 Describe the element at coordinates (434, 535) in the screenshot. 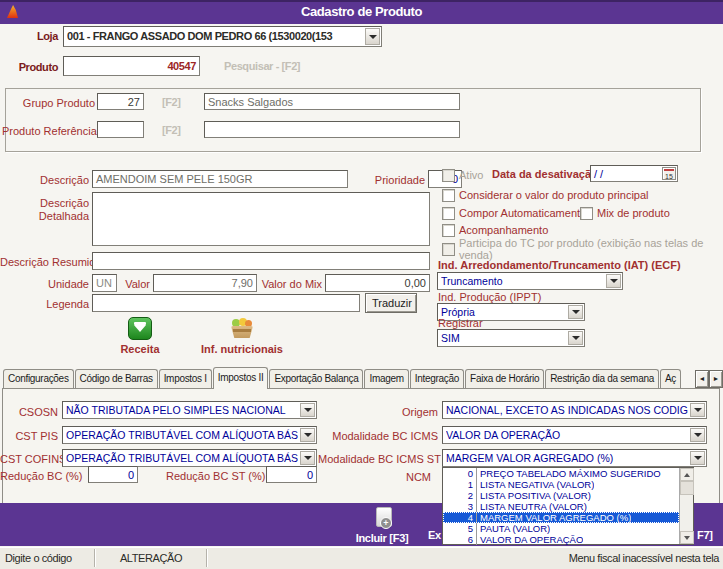

I see `excluir-button-partial: Ex` at that location.